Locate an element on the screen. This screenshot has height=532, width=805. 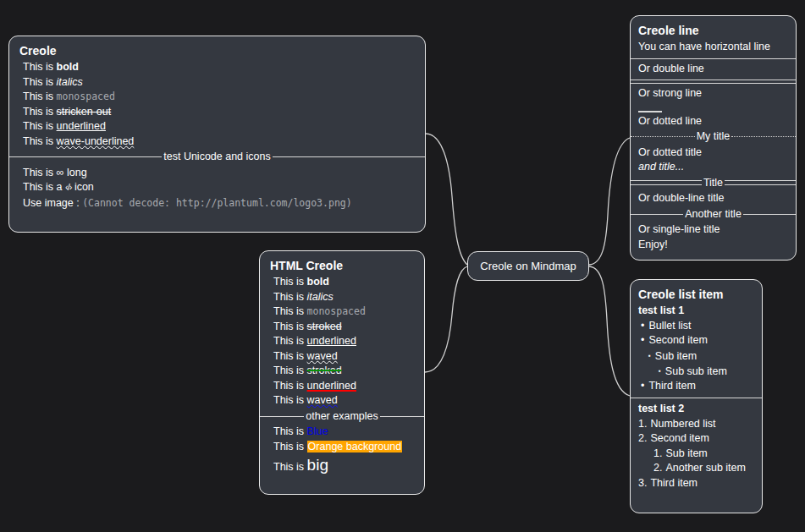
image-decode-error: (Cannot decode: http://plantuml.com/logo… is located at coordinates (217, 203).